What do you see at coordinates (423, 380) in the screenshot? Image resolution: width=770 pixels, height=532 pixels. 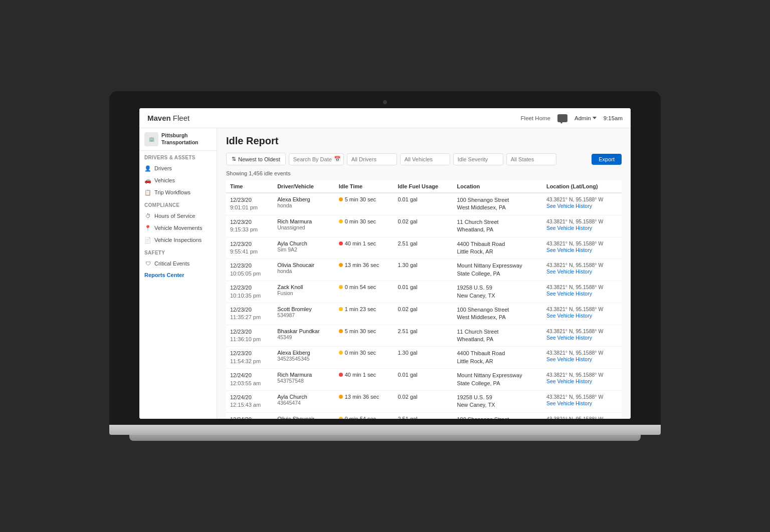 I see `cell-fuel-usage: 0.01 gal` at bounding box center [423, 380].